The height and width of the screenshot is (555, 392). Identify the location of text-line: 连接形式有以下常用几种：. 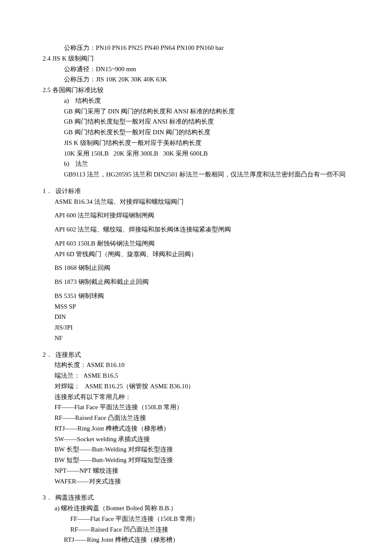
(196, 397).